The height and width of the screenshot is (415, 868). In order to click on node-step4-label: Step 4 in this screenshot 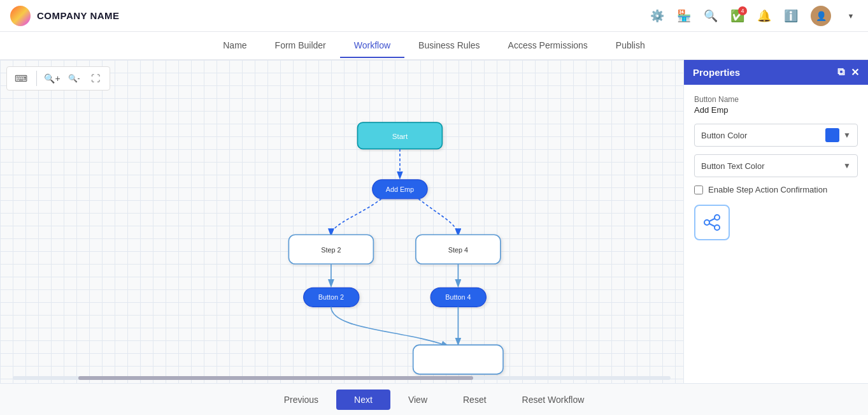, I will do `click(459, 250)`.